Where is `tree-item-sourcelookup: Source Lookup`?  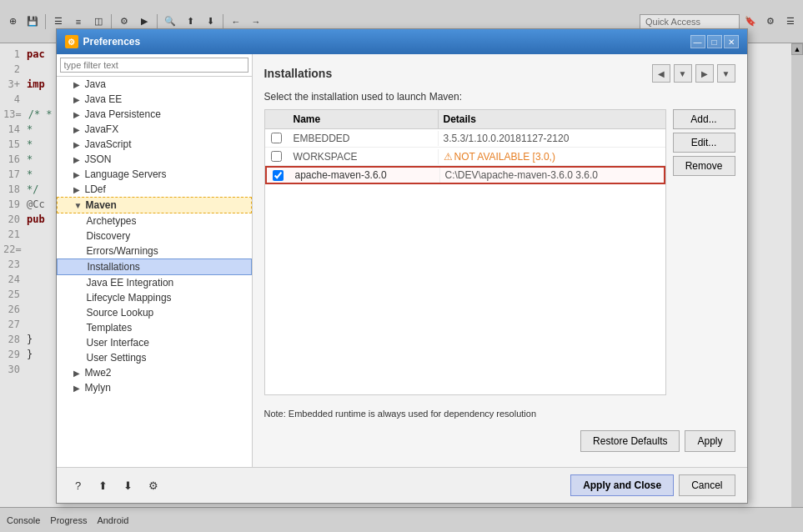
tree-item-sourcelookup: Source Lookup is located at coordinates (154, 313).